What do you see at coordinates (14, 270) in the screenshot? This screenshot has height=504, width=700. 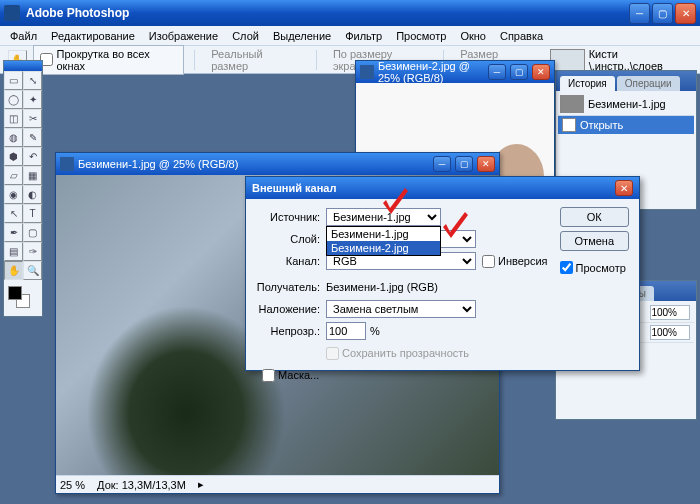 I see `tool-hand: ✋` at bounding box center [14, 270].